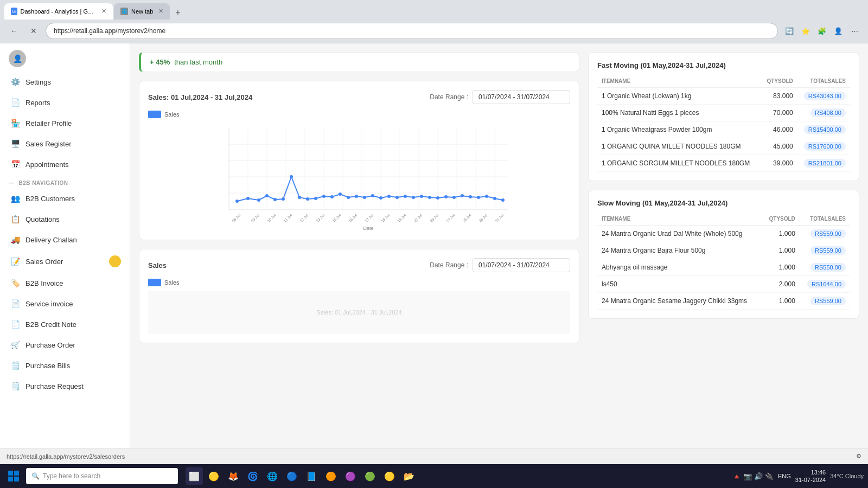 The image size is (868, 488). I want to click on sidebar-item-sales-register: 🖥️ Sales Register, so click(65, 144).